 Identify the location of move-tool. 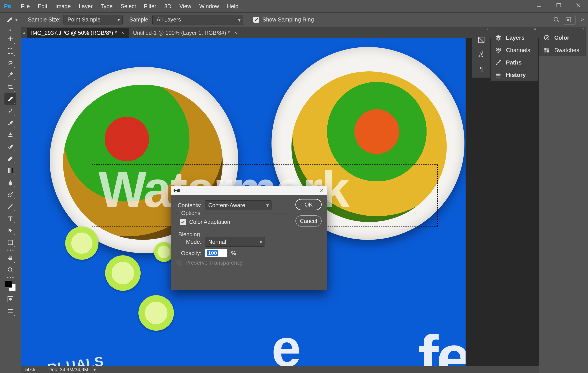
(10, 39).